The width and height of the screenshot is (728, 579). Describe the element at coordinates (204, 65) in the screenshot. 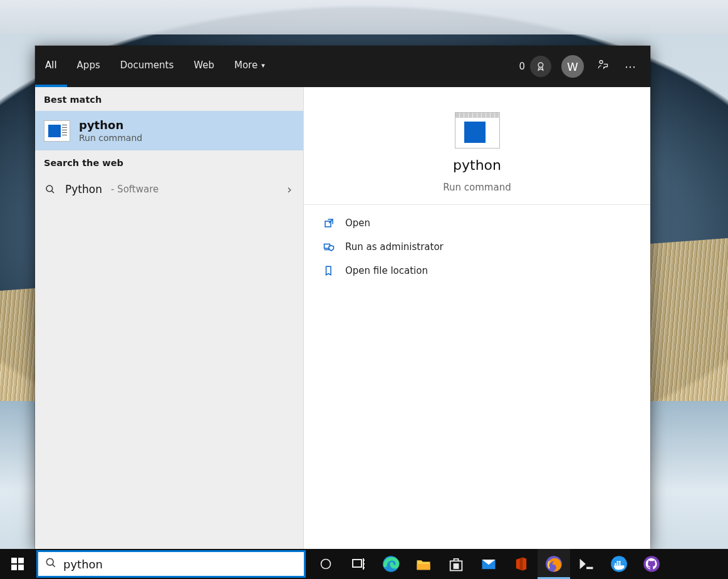

I see `tab-label: Web` at that location.